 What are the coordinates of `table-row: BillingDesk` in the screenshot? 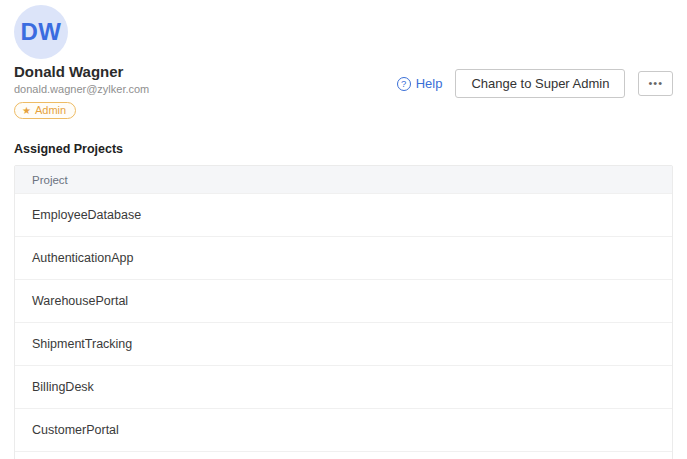 It's located at (344, 386).